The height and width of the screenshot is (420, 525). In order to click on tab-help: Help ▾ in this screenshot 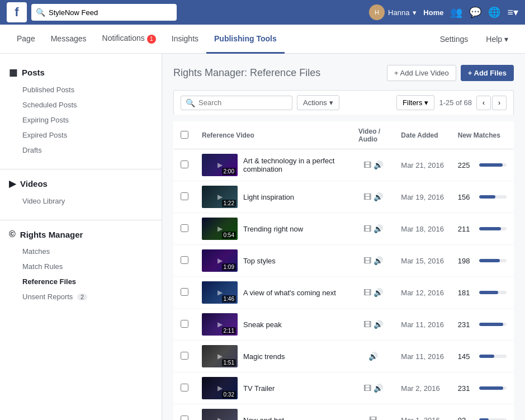, I will do `click(497, 39)`.